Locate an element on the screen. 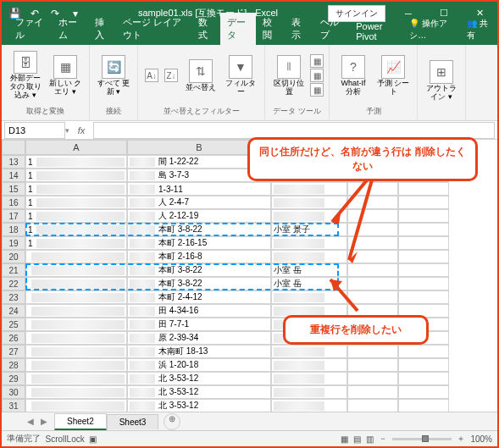  sort-button: ⇅並べ替え is located at coordinates (201, 75).